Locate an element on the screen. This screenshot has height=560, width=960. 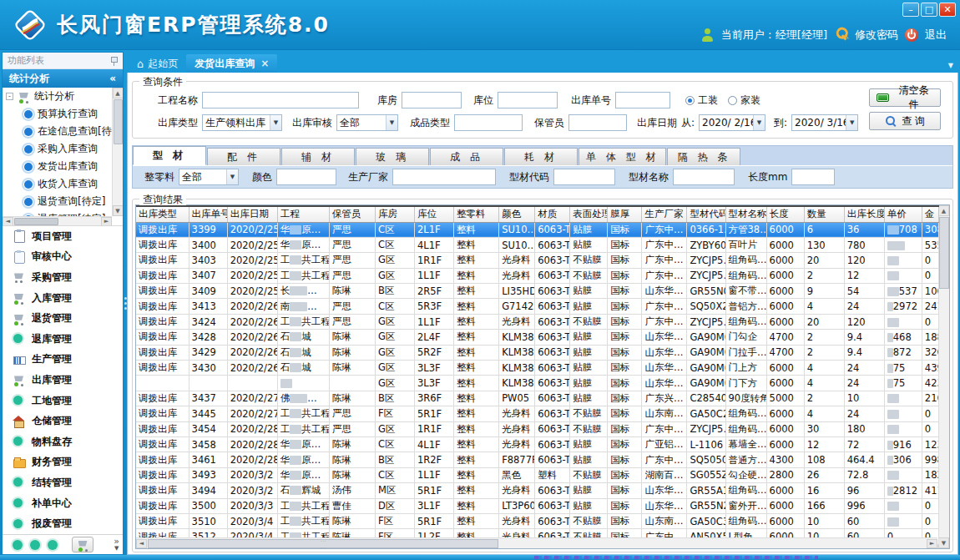
material-tab: 耗 材 is located at coordinates (541, 157).